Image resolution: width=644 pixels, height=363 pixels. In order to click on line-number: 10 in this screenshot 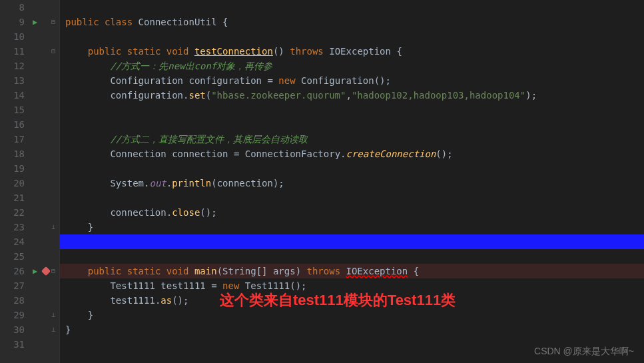, I will do `click(12, 37)`.